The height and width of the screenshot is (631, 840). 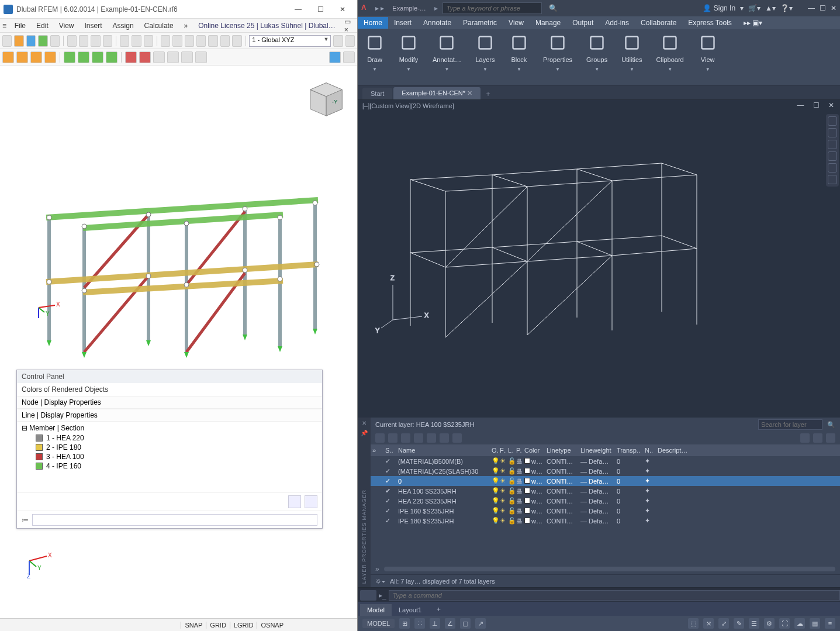 I want to click on nav-bar, so click(x=832, y=150).